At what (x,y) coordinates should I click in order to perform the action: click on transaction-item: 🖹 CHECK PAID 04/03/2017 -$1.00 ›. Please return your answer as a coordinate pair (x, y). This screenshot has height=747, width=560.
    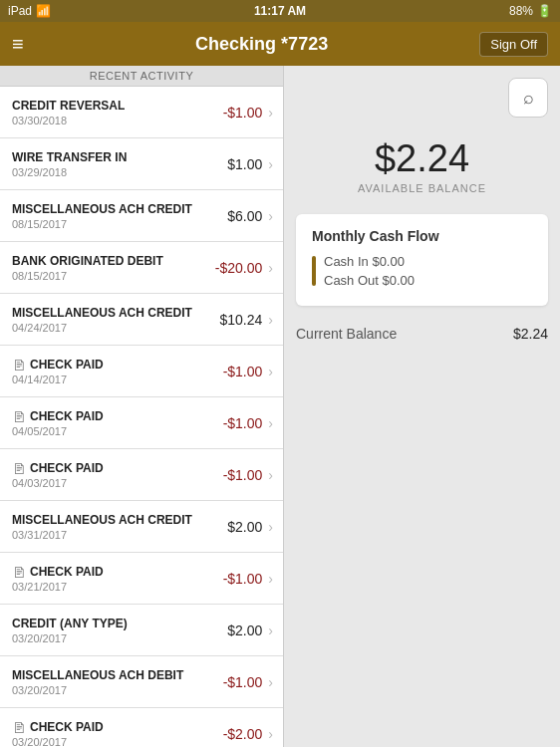
    Looking at the image, I should click on (141, 475).